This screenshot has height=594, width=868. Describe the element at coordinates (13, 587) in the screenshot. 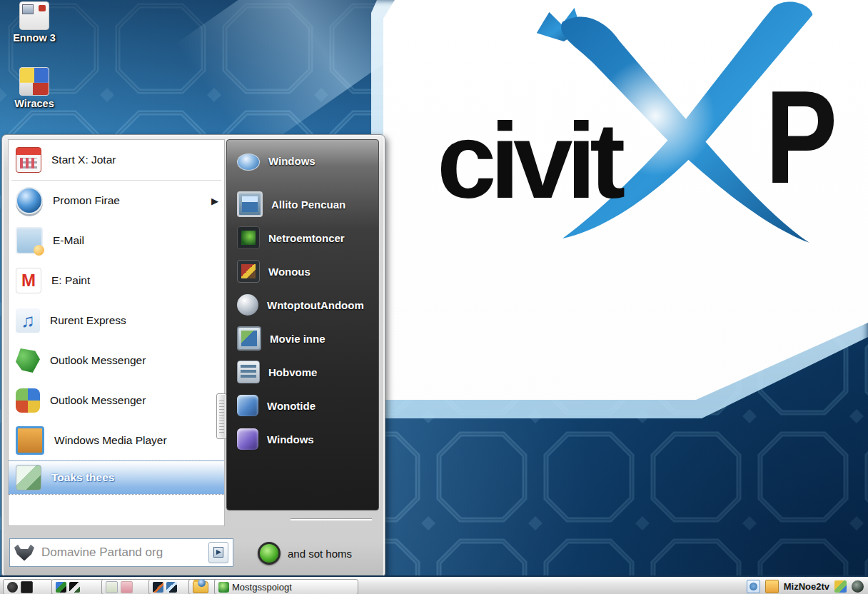

I see `round-app-icon` at that location.